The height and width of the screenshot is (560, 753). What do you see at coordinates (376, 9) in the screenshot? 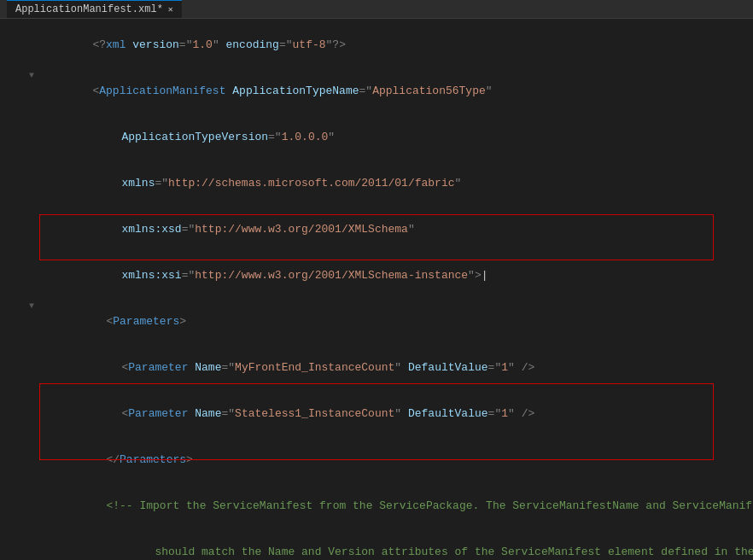
I see `title-bar: ApplicationManifest.xml* ✕` at bounding box center [376, 9].